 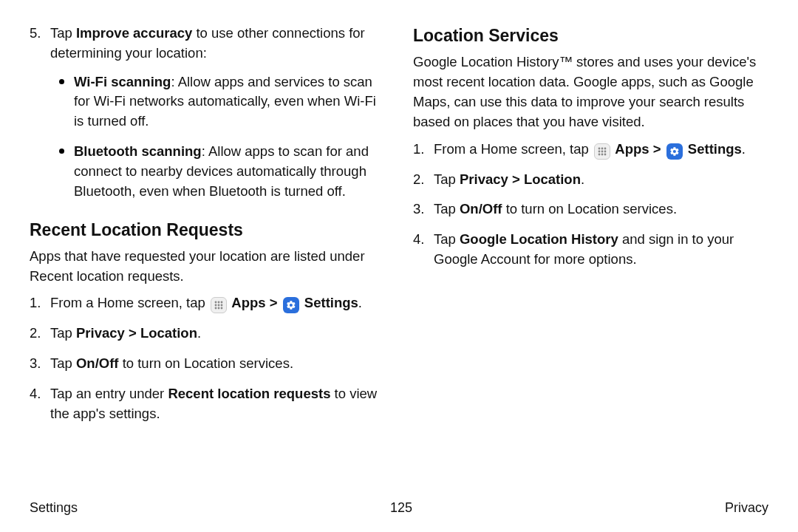 What do you see at coordinates (746, 508) in the screenshot?
I see `footer-right: Privacy` at bounding box center [746, 508].